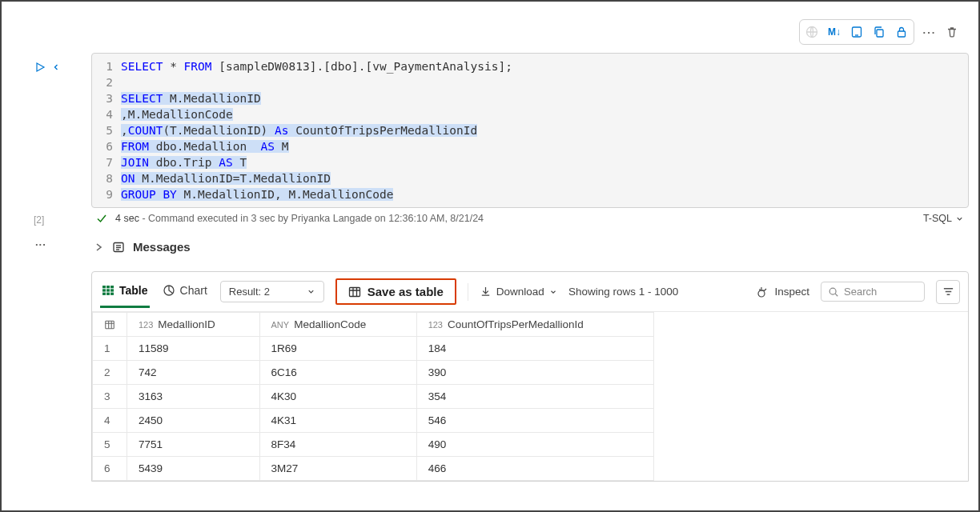  I want to click on cell-toolbar-group: M↓, so click(857, 32).